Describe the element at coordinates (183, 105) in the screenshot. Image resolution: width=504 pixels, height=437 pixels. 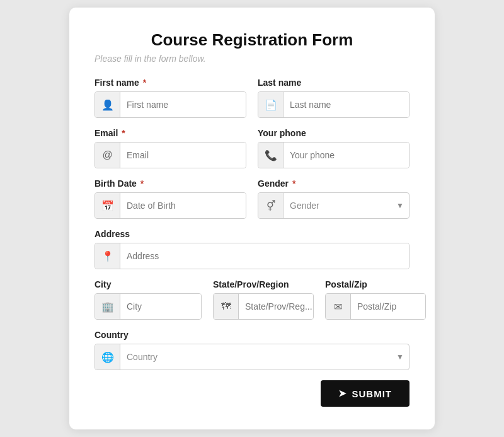
I see `first-name-input` at that location.